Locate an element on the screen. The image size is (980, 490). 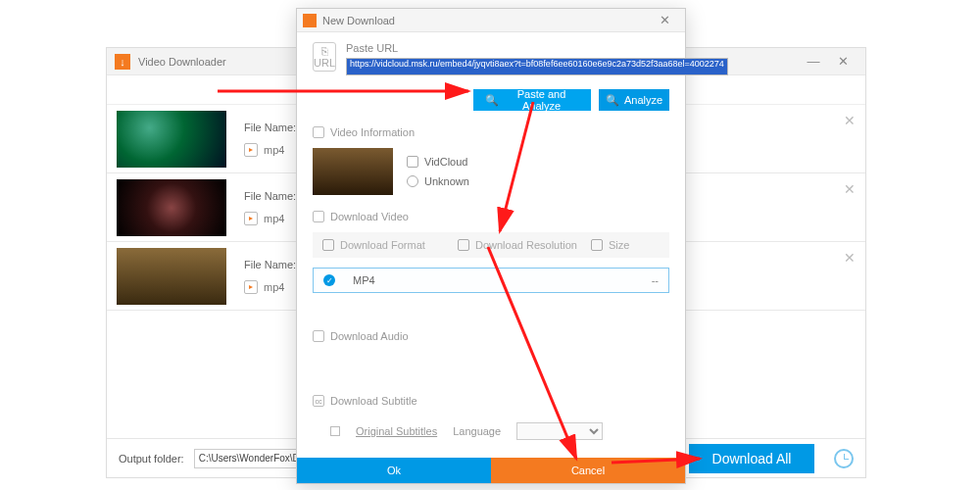
close-button: ✕ is located at coordinates (843, 62).